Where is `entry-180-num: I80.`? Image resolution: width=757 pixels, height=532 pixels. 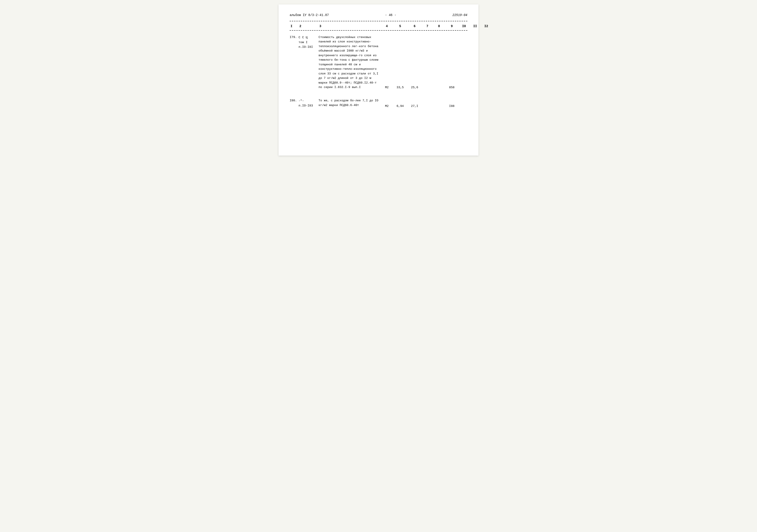
entry-180-num: I80. is located at coordinates (294, 101).